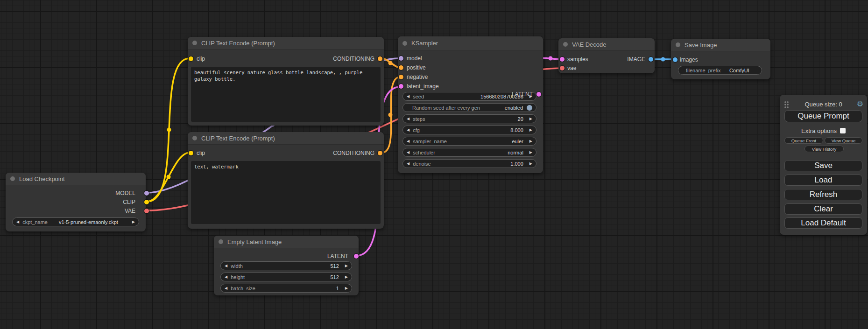 This screenshot has width=868, height=329. Describe the element at coordinates (147, 193) in the screenshot. I see `port-model-output` at that location.